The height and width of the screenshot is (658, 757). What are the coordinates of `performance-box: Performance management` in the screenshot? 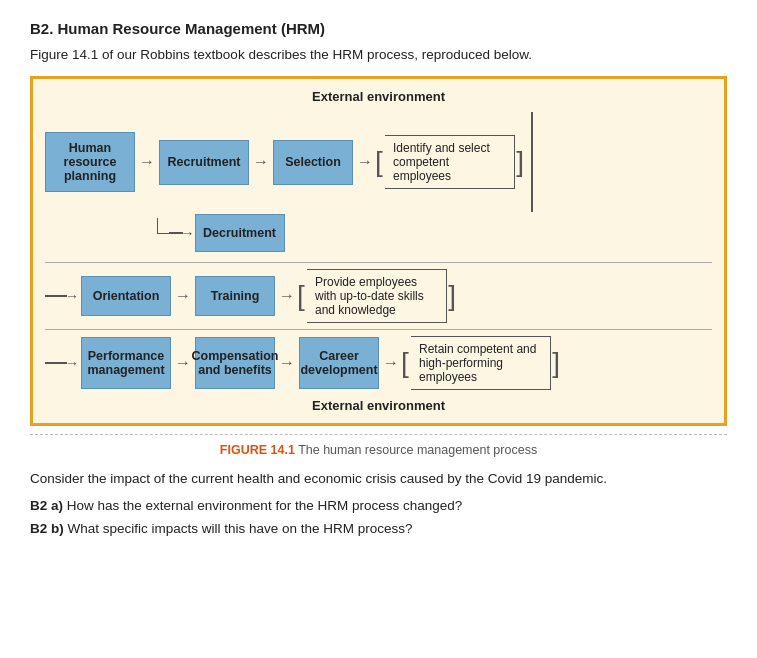 It's located at (126, 363).